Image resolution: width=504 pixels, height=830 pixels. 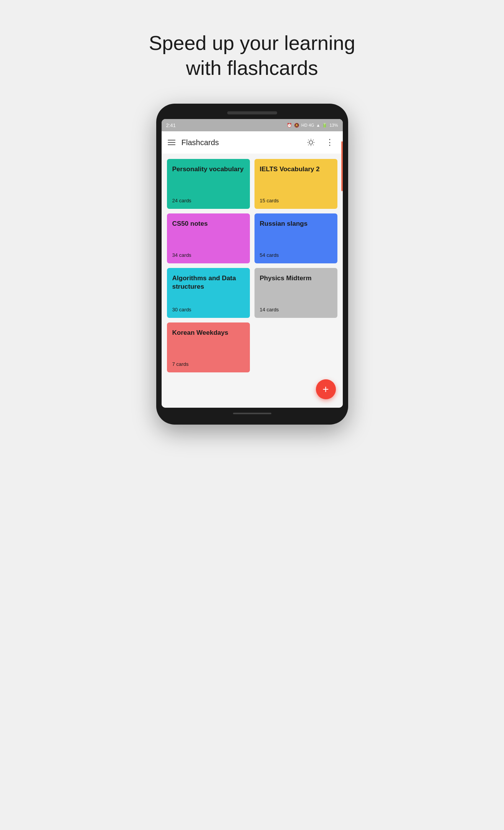 What do you see at coordinates (296, 255) in the screenshot?
I see `card-count: 54 cards` at bounding box center [296, 255].